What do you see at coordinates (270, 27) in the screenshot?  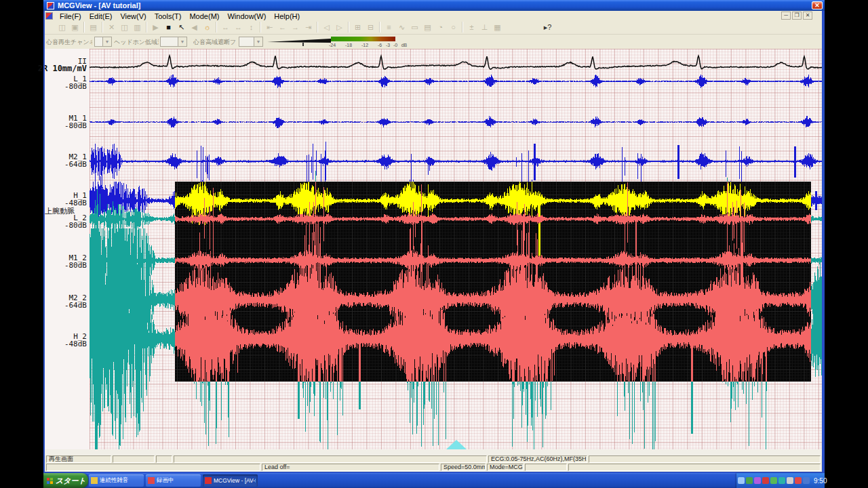 I see `page-first-icon: ⇤` at bounding box center [270, 27].